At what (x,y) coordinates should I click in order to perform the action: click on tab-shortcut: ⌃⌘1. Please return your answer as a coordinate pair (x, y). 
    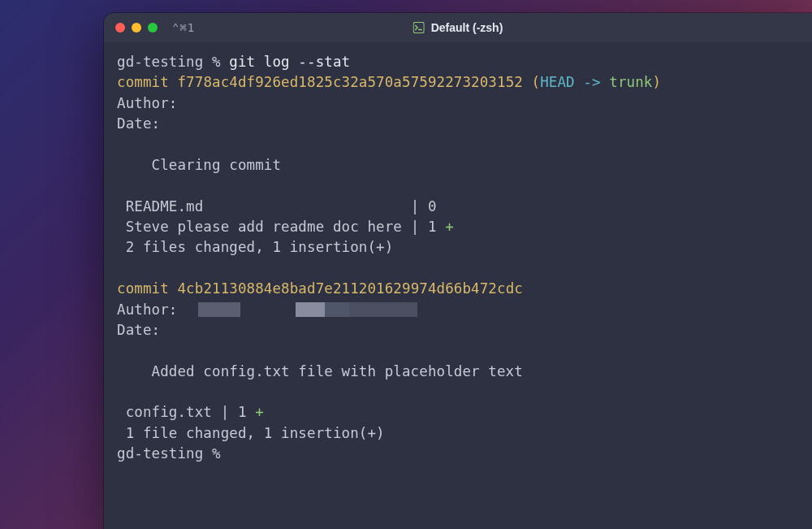
    Looking at the image, I should click on (184, 28).